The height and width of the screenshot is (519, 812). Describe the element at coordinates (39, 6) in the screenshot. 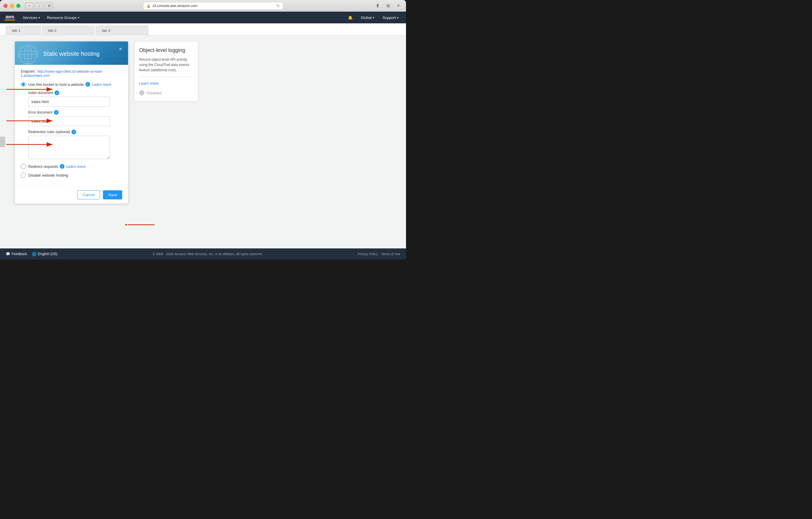

I see `forward-button: ›` at that location.